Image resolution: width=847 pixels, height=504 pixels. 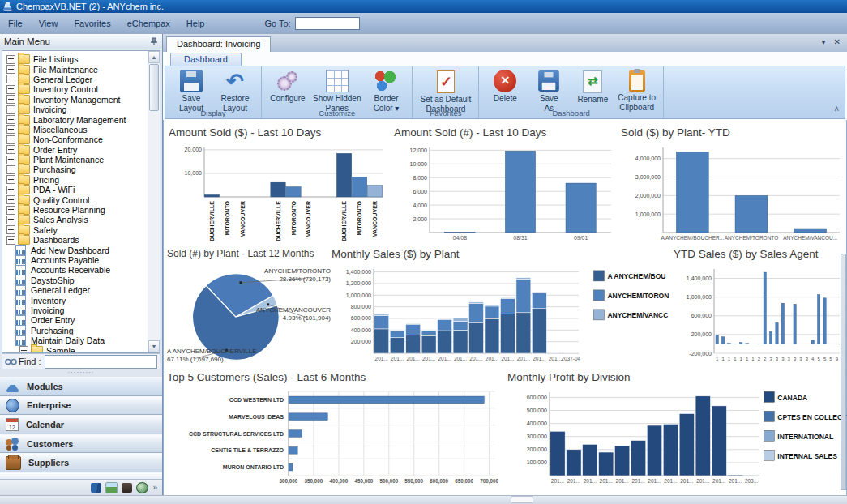 I want to click on horizontal-scrollbar, so click(x=522, y=499).